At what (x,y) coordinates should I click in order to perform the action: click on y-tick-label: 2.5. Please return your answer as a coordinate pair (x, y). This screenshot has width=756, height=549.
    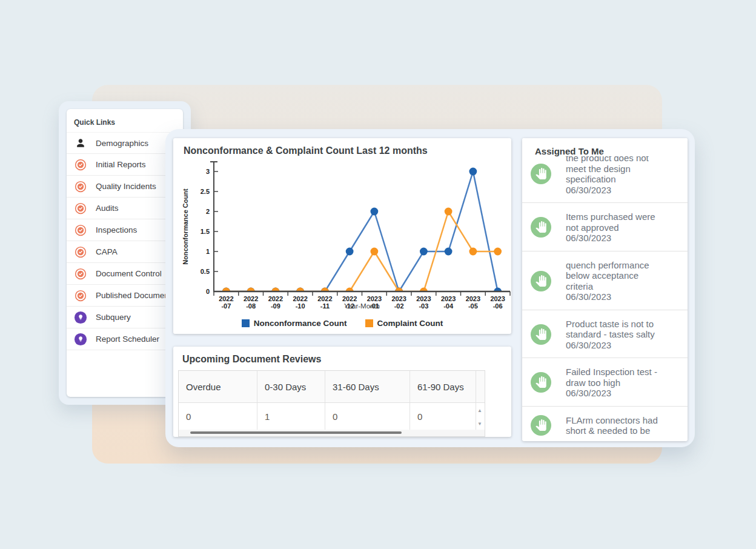
    Looking at the image, I should click on (205, 191).